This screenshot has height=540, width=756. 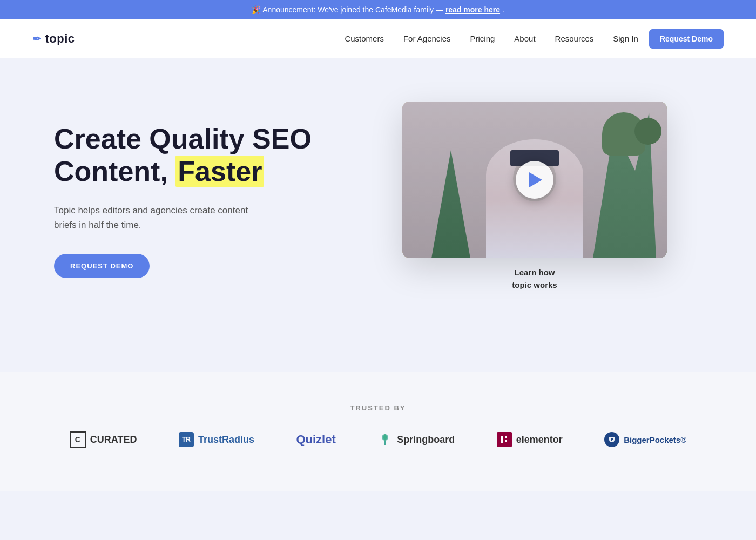 I want to click on hero-subtitle: Topic helps editors and agencies create …, so click(x=162, y=218).